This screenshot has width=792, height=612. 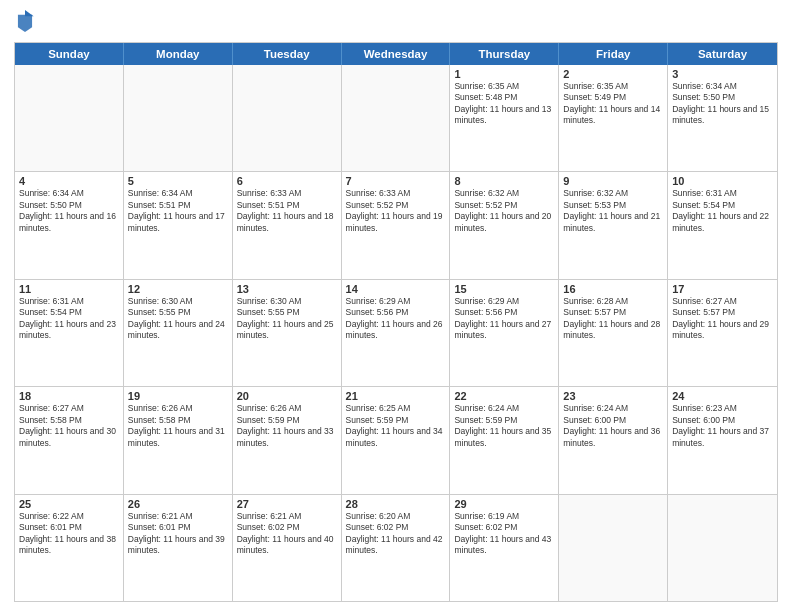 I want to click on day-cell: 3Sunrise: 6:34 AM Sunset: 5:50 PM Daylig…, so click(x=722, y=118).